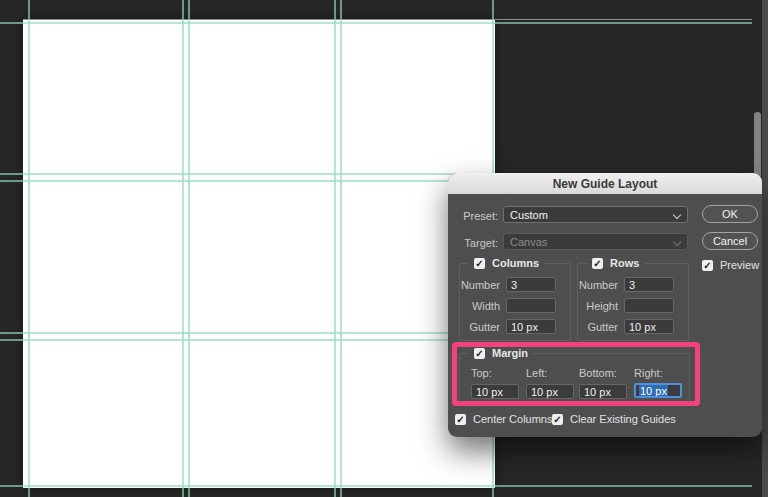 This screenshot has width=768, height=497. Describe the element at coordinates (649, 326) in the screenshot. I see `rows-gutter-field: 10 px` at that location.